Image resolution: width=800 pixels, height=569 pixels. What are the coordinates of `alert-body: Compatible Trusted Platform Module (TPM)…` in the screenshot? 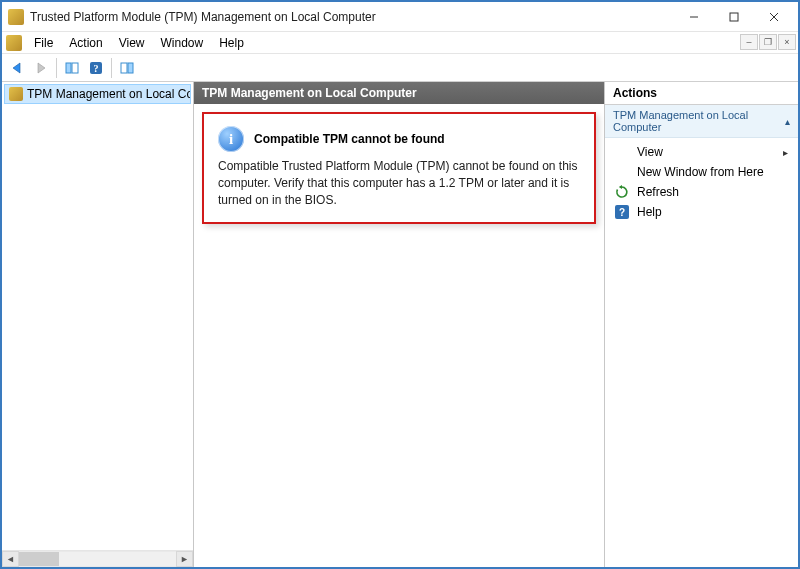 It's located at (399, 183).